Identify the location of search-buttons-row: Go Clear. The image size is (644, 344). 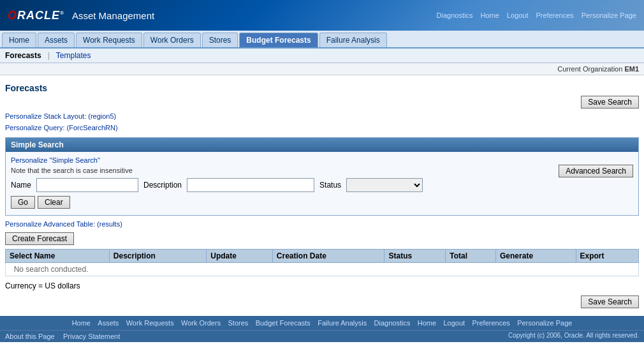
(217, 202).